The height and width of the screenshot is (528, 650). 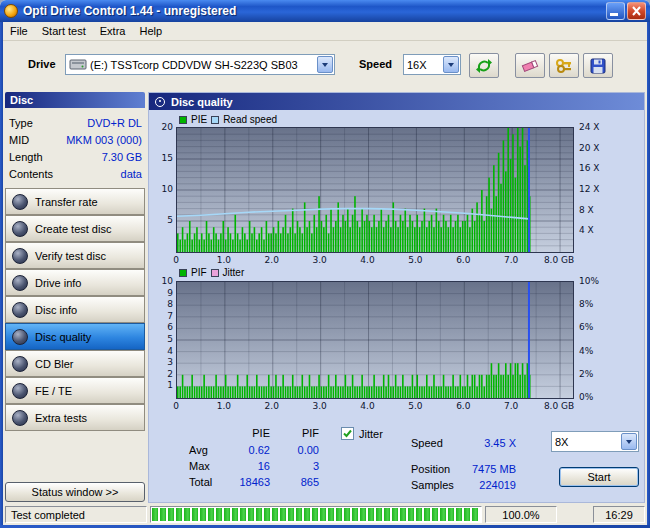 What do you see at coordinates (20, 283) in the screenshot?
I see `drive-info-icon` at bounding box center [20, 283].